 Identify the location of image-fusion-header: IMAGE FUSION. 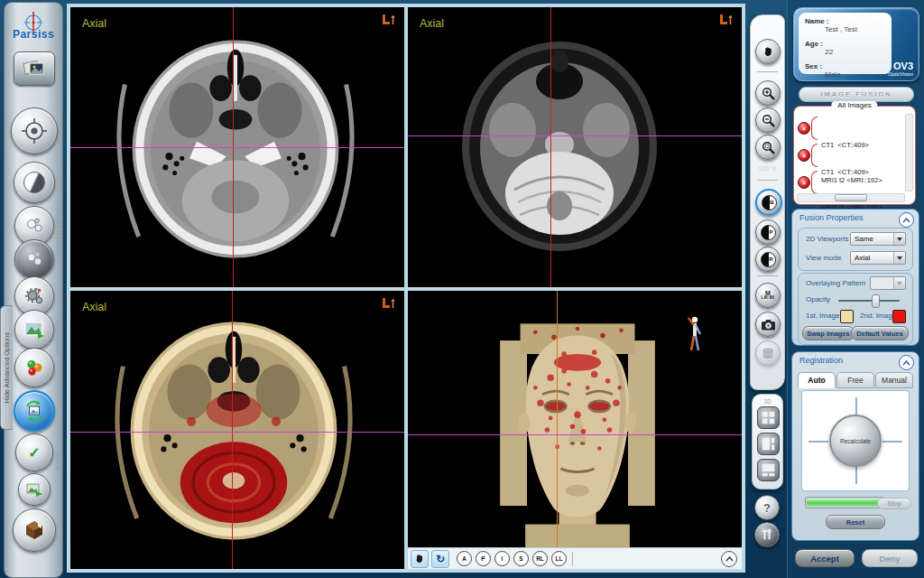
(856, 94).